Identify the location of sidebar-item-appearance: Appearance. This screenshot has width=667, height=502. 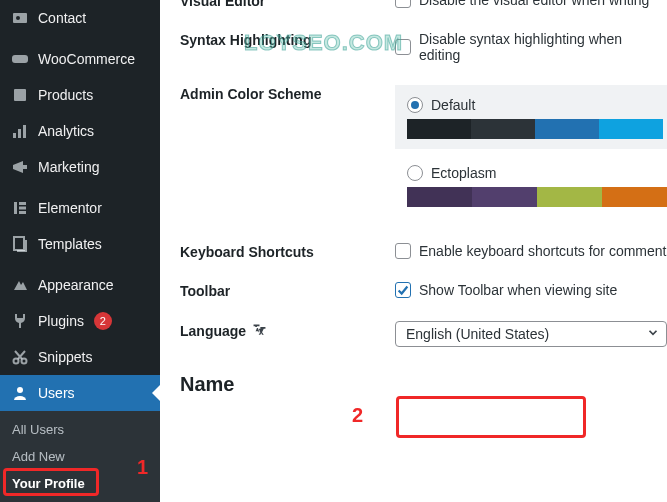
(80, 285).